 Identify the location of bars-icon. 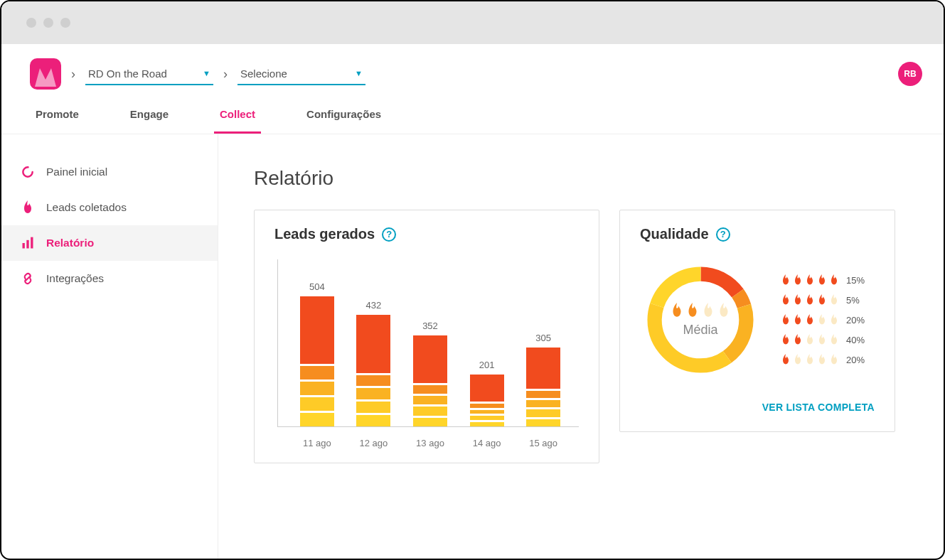
(28, 243).